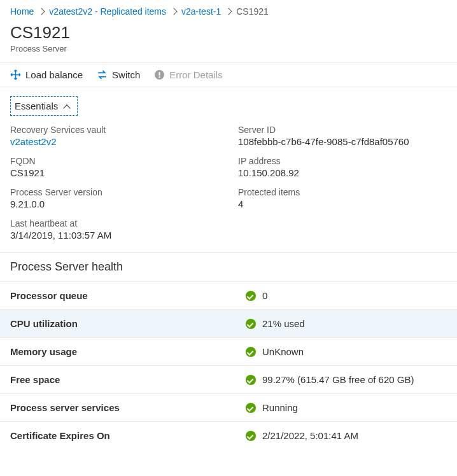  What do you see at coordinates (201, 11) in the screenshot?
I see `breadcrumb-link-test: v2a-test-1` at bounding box center [201, 11].